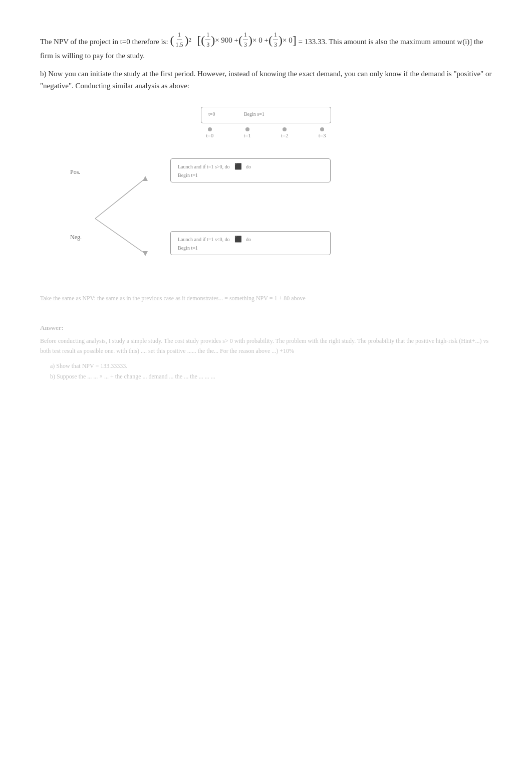  What do you see at coordinates (250, 166) in the screenshot?
I see `positive-box-title: Launch and if t=1 s>0, do ⬛ do` at bounding box center [250, 166].